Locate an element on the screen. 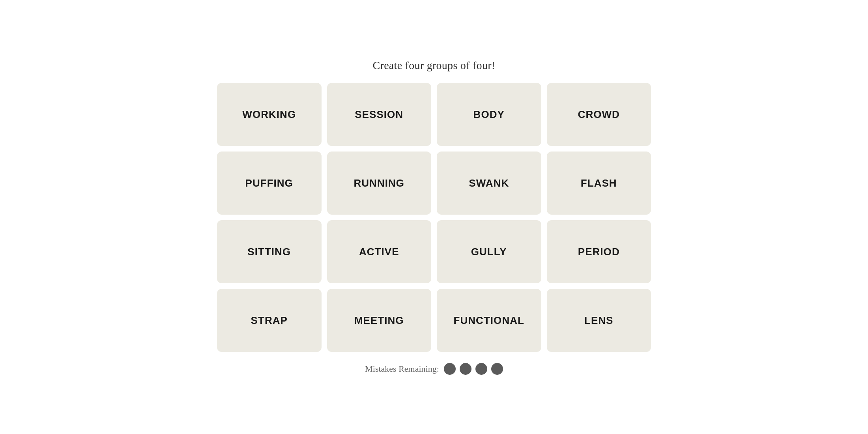  mistakes-label: Mistakes Remaining: is located at coordinates (402, 369).